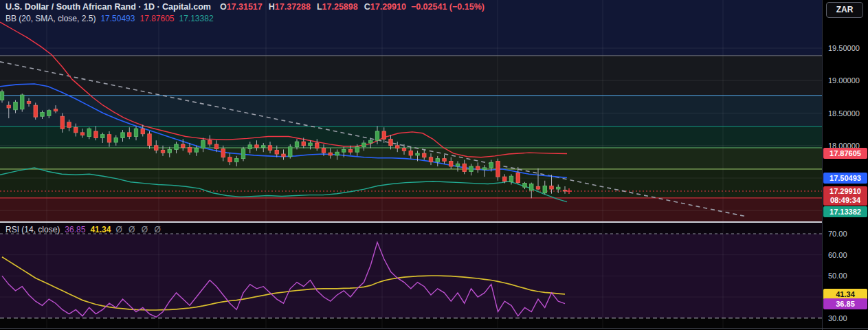 The image size is (868, 330). Describe the element at coordinates (118, 19) in the screenshot. I see `bb-basis-value: 17.50493` at that location.